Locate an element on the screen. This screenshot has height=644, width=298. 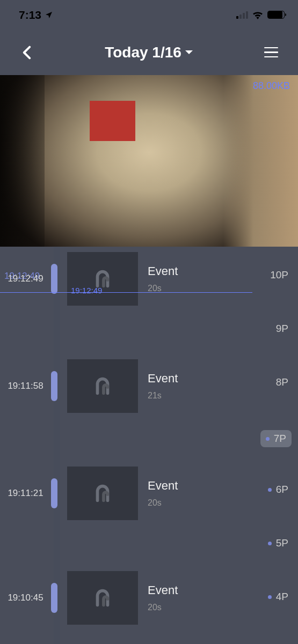
hour-label: 8P is located at coordinates (282, 382).